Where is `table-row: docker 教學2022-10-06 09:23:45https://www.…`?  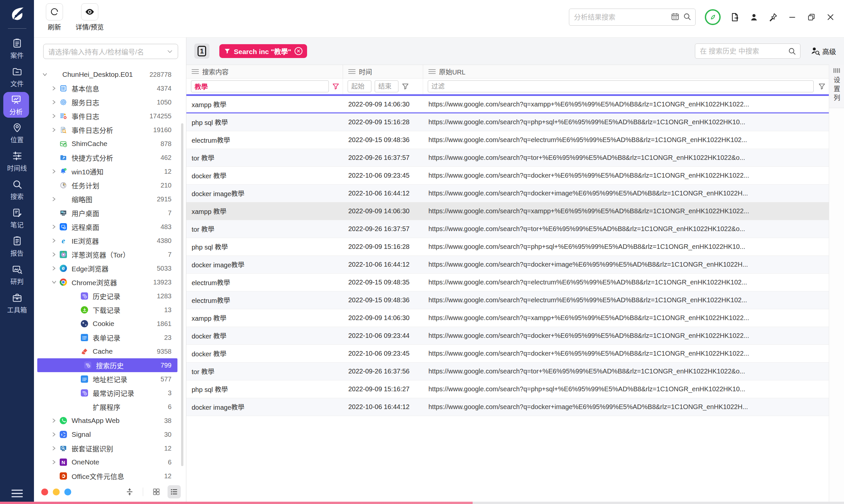
table-row: docker 教學2022-10-06 09:23:45https://www.… is located at coordinates (508, 354).